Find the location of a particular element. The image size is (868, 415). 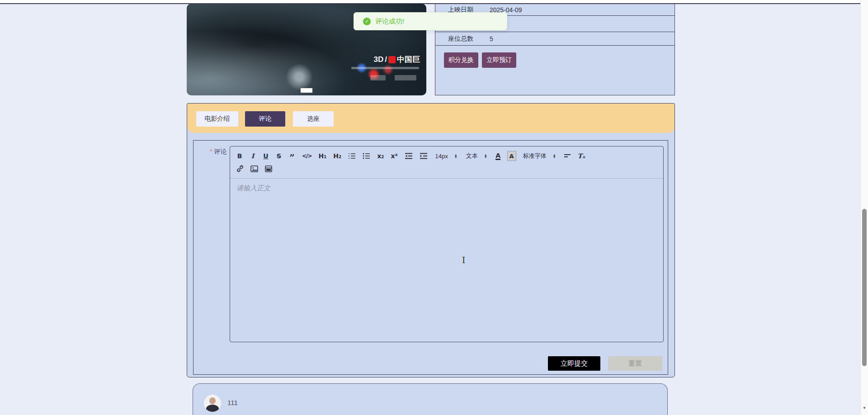

comment-field-label: *评论 is located at coordinates (218, 152).